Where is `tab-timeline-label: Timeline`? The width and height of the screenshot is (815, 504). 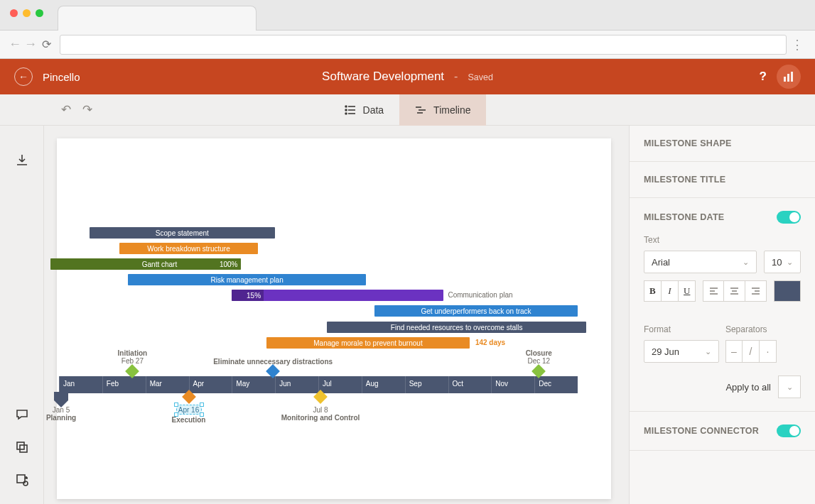
tab-timeline-label: Timeline is located at coordinates (452, 110).